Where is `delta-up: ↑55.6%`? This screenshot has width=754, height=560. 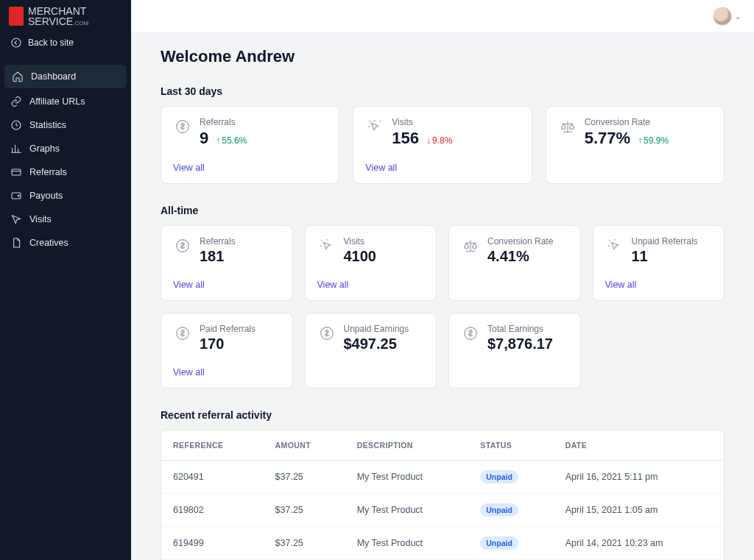
delta-up: ↑55.6% is located at coordinates (231, 141).